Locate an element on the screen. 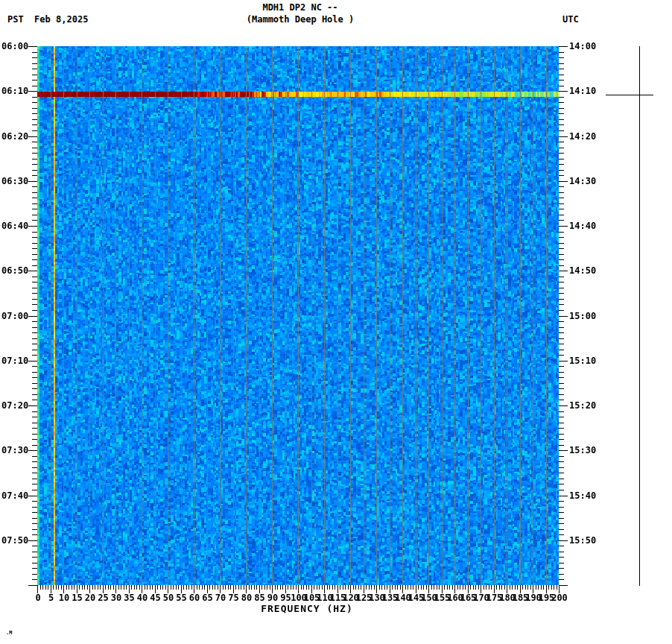  right-time-major-tick is located at coordinates (563, 271).